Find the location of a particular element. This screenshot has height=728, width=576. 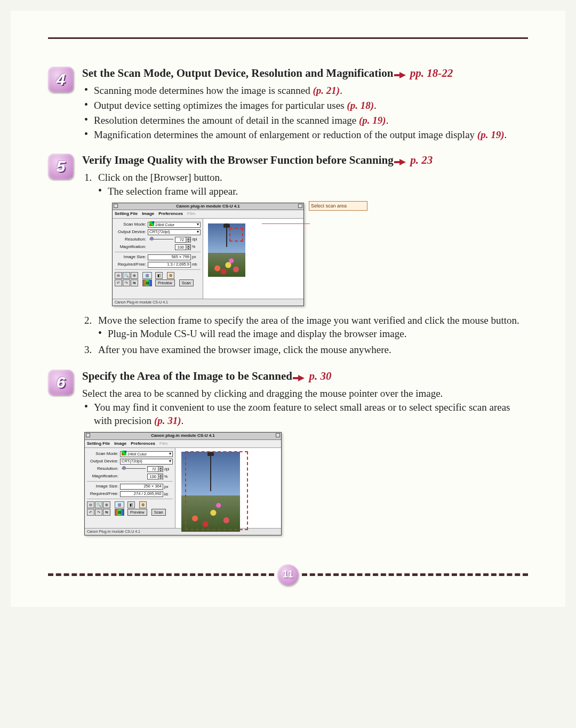

sub-item: Plug-in Module CS-U will read the image … is located at coordinates (313, 334).